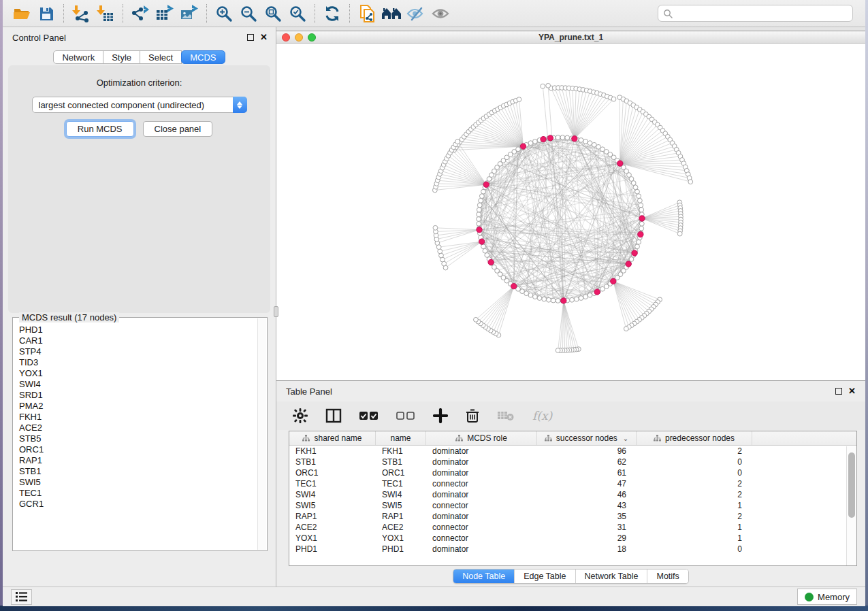 This screenshot has width=868, height=611. What do you see at coordinates (78, 57) in the screenshot?
I see `tab-network: Network` at bounding box center [78, 57].